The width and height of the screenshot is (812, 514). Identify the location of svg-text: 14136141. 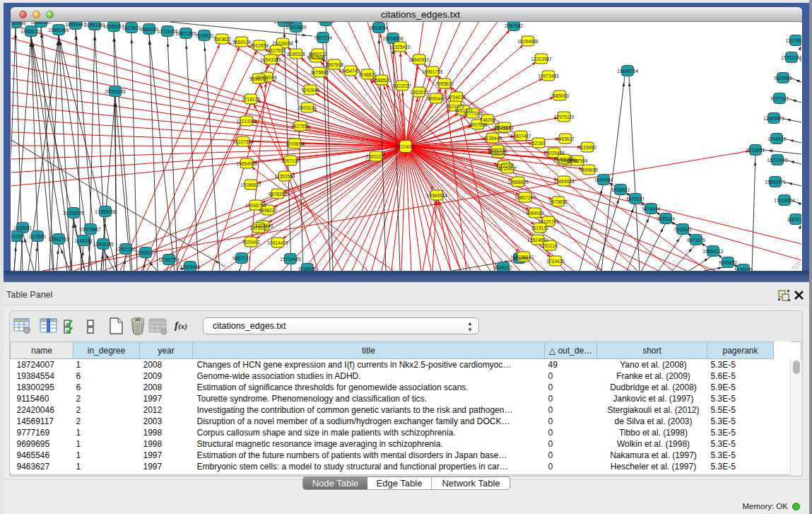
(524, 257).